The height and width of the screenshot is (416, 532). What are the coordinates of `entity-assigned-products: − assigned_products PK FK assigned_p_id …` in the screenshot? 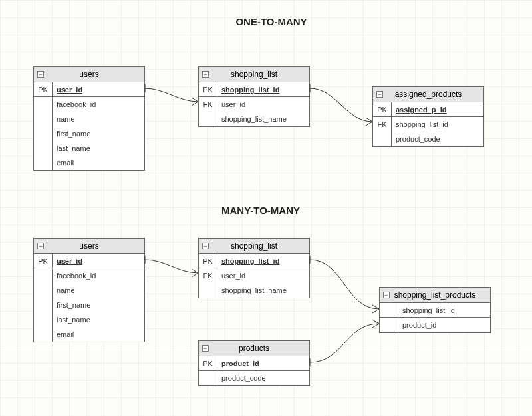 It's located at (428, 117).